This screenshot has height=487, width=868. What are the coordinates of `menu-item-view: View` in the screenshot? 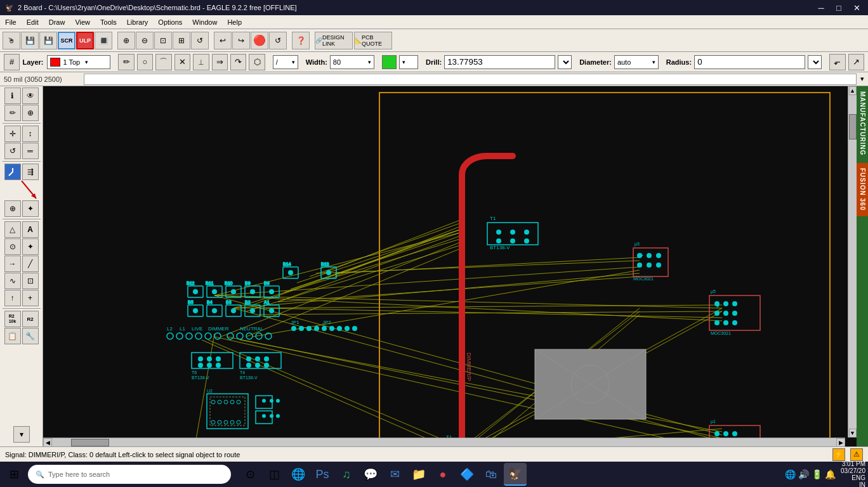 It's located at (82, 22).